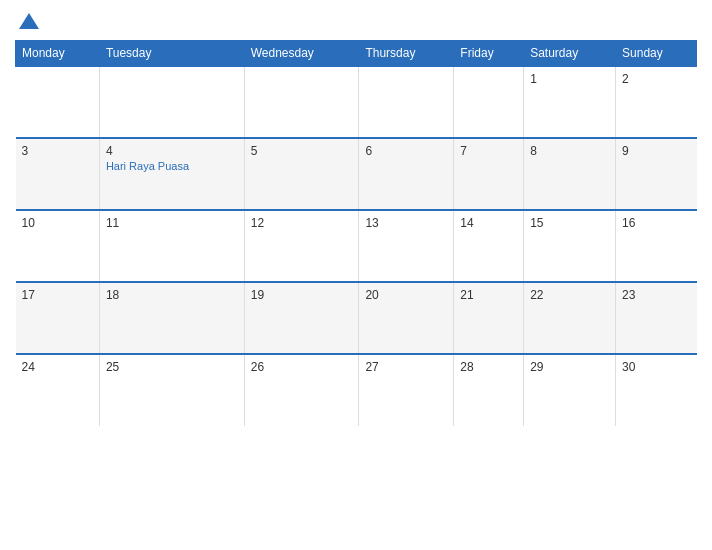  I want to click on calendar-cell: 8, so click(570, 174).